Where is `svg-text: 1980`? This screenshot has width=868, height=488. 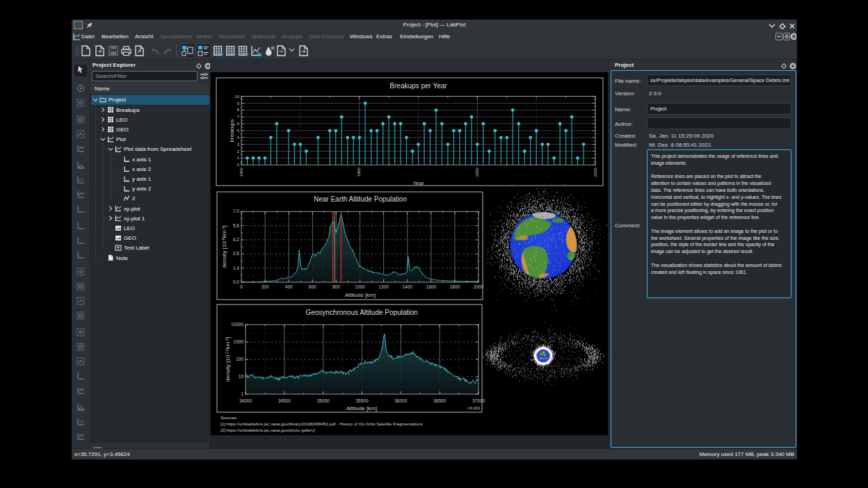 svg-text: 1980 is located at coordinates (359, 172).